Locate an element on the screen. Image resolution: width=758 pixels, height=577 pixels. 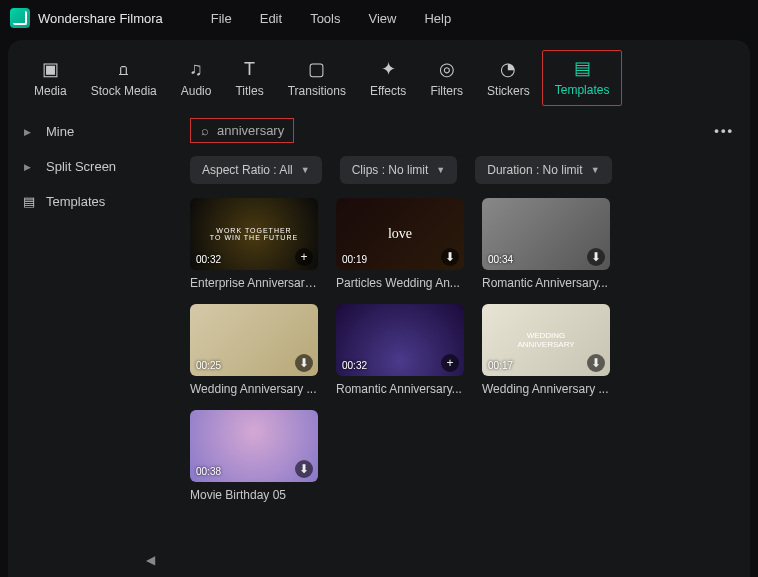
template-card: 00:25⬇Wedding Anniversary ... is located at coordinates (254, 350).